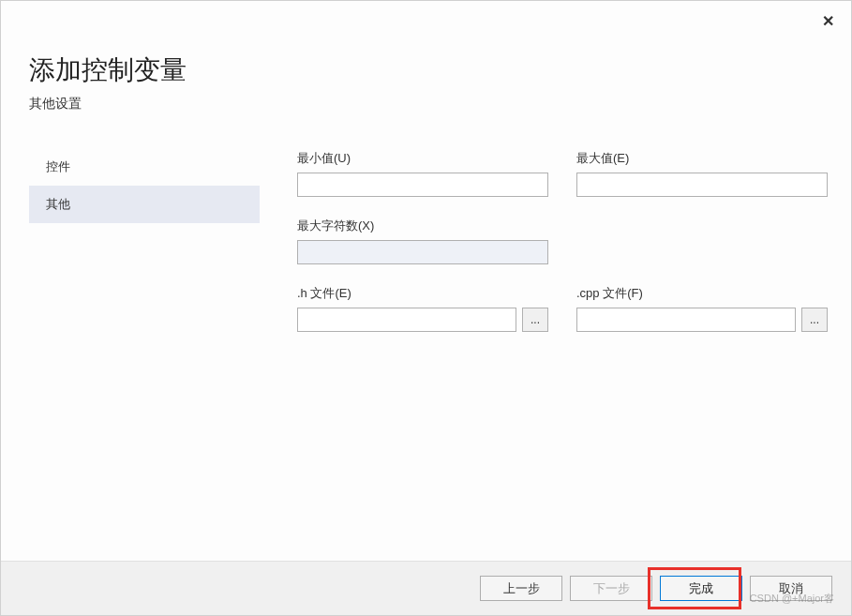 The width and height of the screenshot is (852, 616). Describe the element at coordinates (426, 70) in the screenshot. I see `dialog-title: 添加控制变量` at that location.